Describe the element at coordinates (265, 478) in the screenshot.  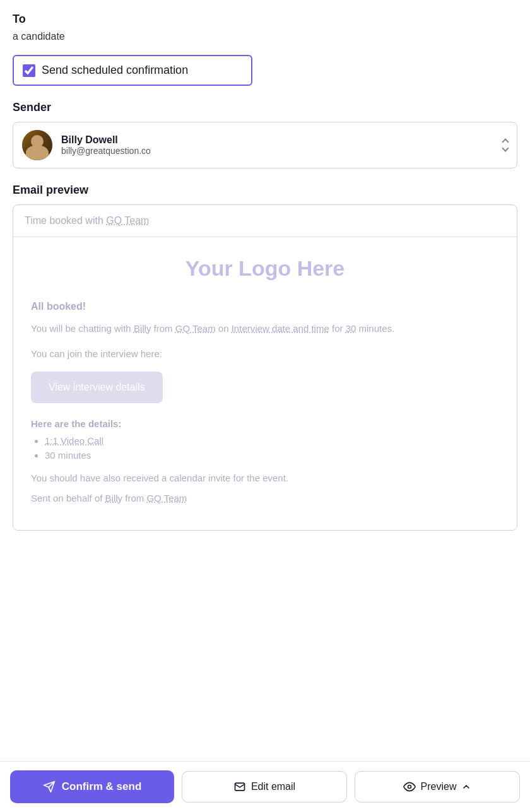
I see `email-footer-1: You should have also received a calendar…` at that location.